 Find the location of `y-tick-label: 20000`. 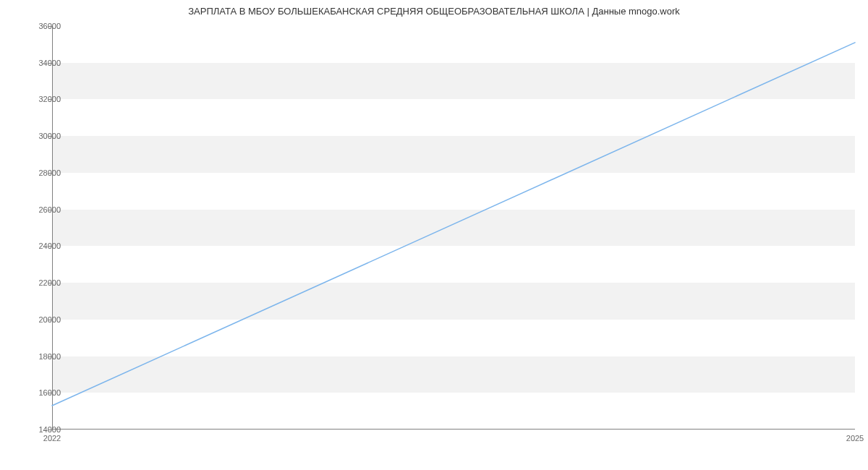

y-tick-label: 20000 is located at coordinates (39, 320).